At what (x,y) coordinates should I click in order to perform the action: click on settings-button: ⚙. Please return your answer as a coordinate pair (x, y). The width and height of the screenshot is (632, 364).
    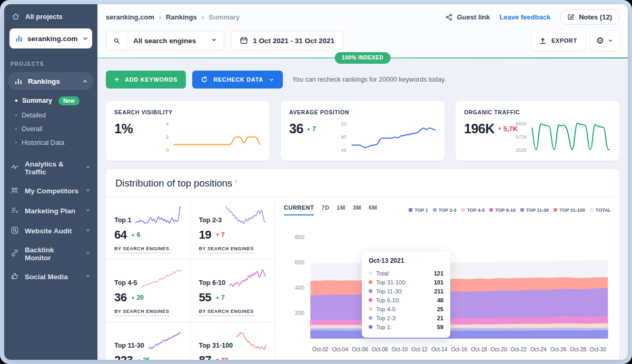
    Looking at the image, I should click on (605, 41).